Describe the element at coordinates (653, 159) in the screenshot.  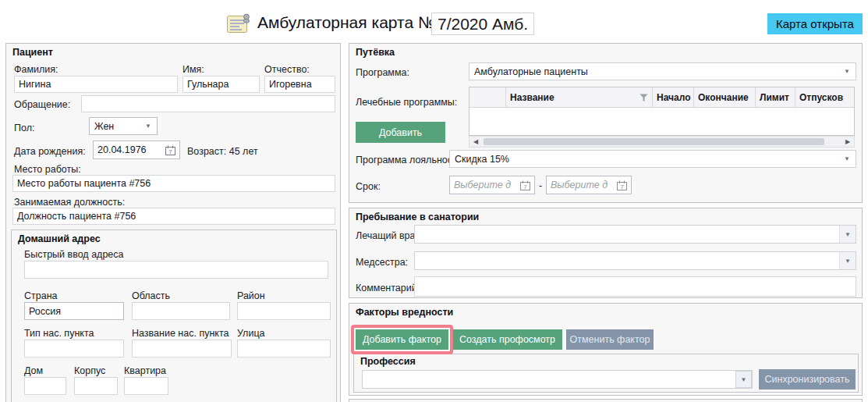
I see `loyalty-select: Скидка 15% ▼` at that location.